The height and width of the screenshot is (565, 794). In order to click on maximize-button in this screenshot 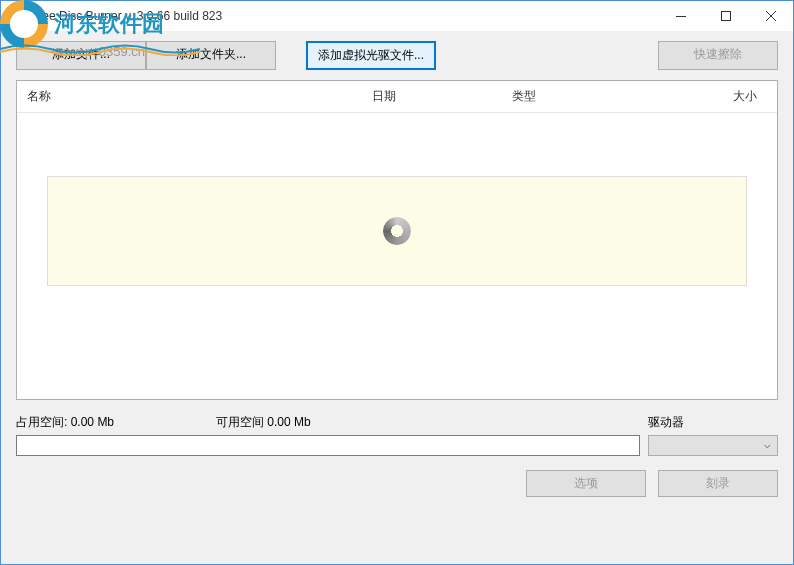, I will do `click(726, 16)`.